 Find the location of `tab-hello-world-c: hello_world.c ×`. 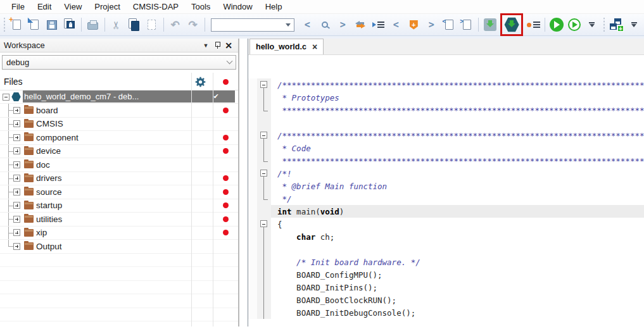

tab-hello-world-c: hello_world.c × is located at coordinates (286, 47).